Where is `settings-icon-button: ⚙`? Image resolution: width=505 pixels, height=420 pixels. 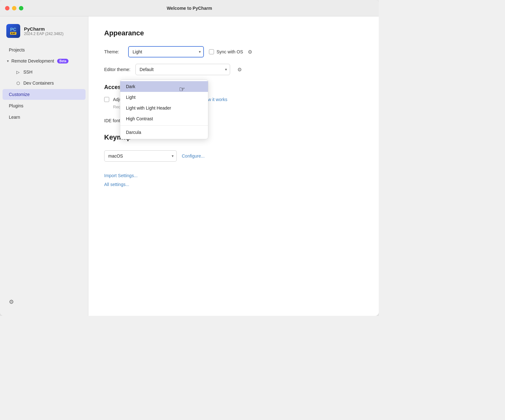 settings-icon-button: ⚙ is located at coordinates (11, 302).